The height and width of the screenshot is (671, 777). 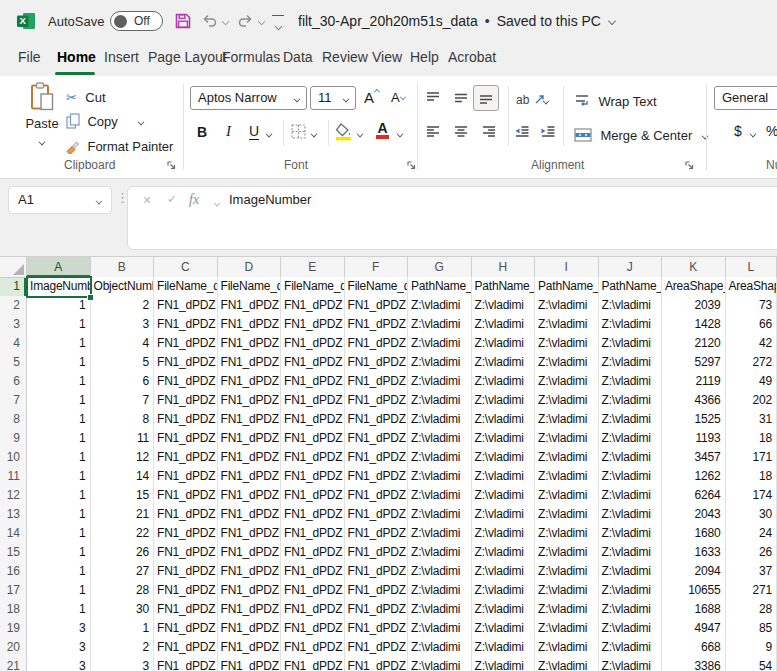 What do you see at coordinates (251, 57) in the screenshot?
I see `tab-formulas: Formulas` at bounding box center [251, 57].